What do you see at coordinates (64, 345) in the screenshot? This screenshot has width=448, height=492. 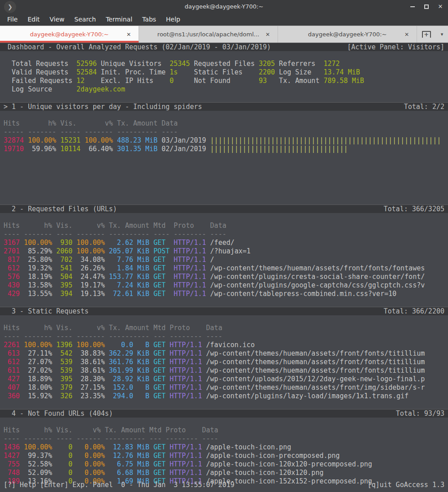 I see `terminal-text: 1396` at bounding box center [64, 345].